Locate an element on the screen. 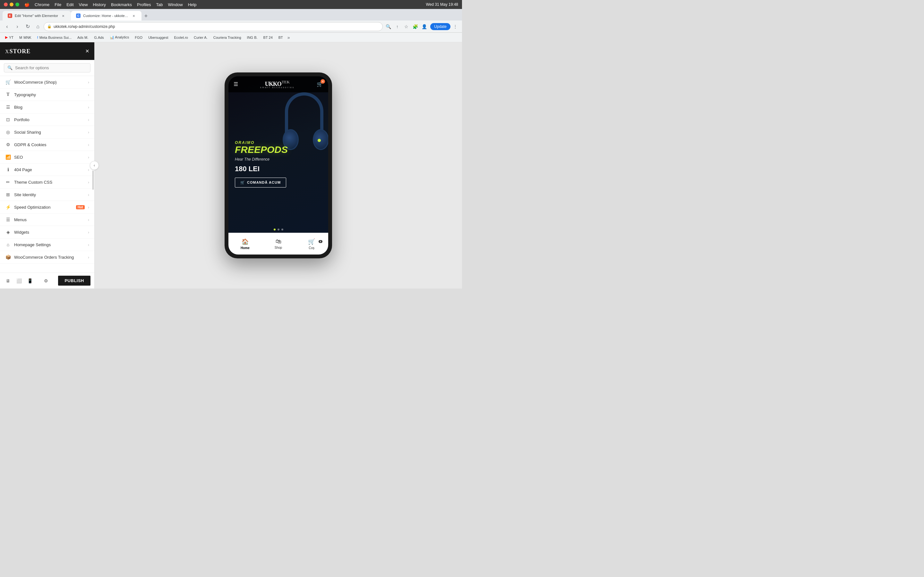 The height and width of the screenshot is (577, 924). menu-item-theme-css: ✏ Theme Custom CSS › is located at coordinates (47, 182).